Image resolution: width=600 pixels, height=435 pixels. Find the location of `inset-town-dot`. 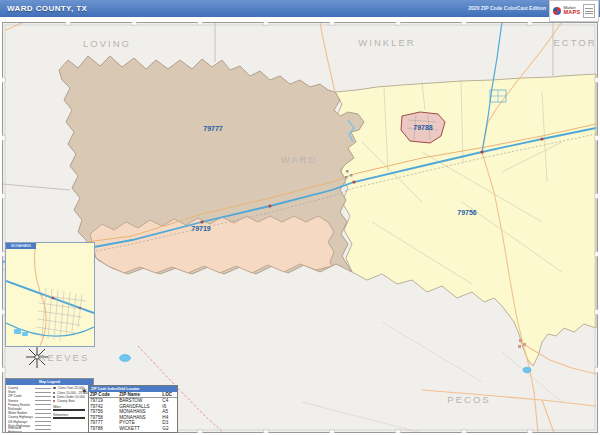

inset-town-dot is located at coordinates (54, 298).